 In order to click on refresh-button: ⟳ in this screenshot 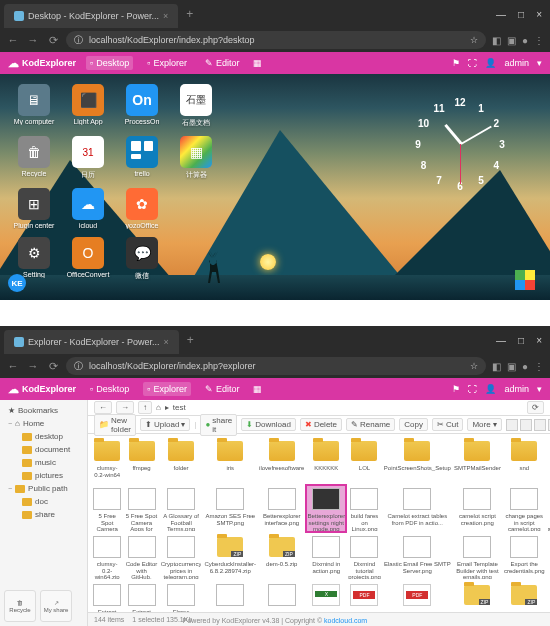, I will do `click(536, 408)`.